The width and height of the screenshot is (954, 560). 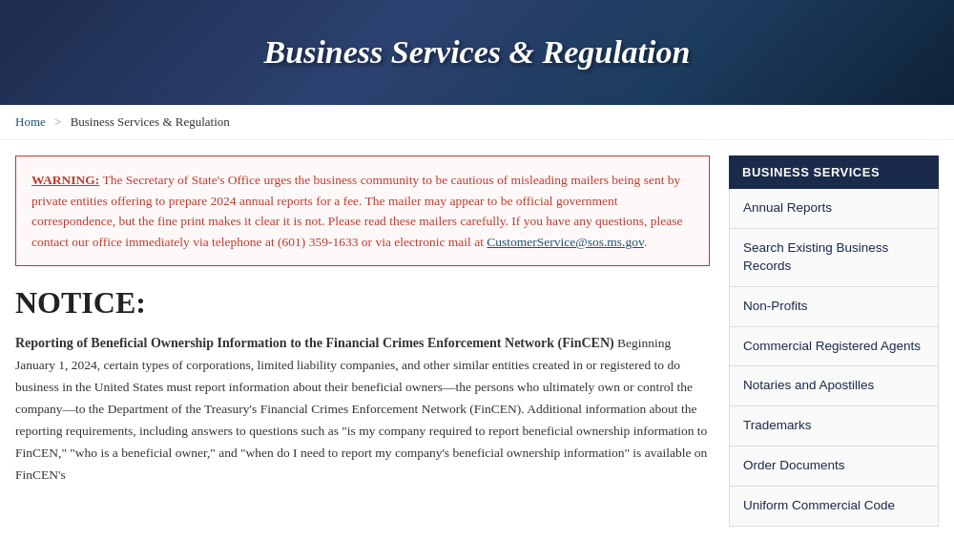 I want to click on sidebar-item-commercial-agents: Commercial Registered Agents, so click(x=834, y=347).